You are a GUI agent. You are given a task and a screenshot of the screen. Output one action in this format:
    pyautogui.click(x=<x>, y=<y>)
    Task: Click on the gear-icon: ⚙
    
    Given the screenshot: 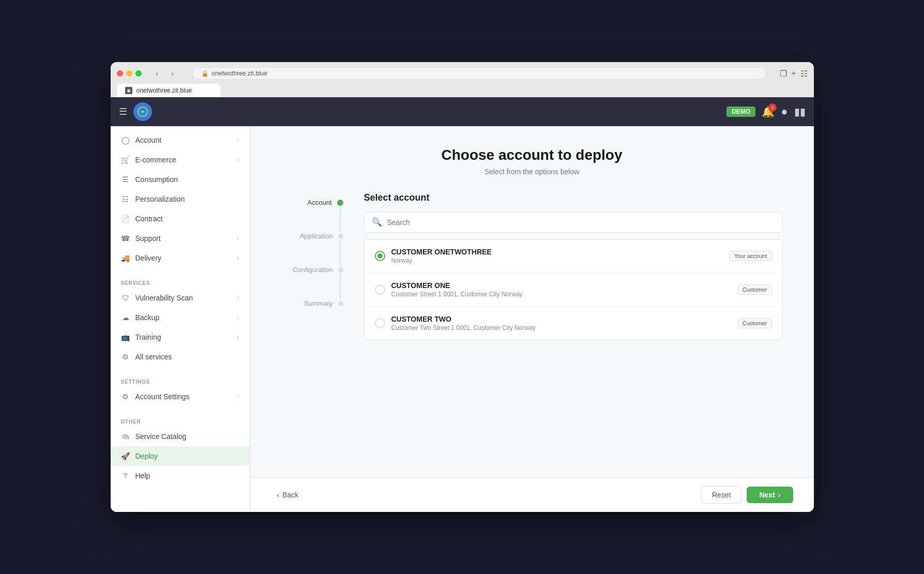 What is the action you would take?
    pyautogui.click(x=126, y=397)
    